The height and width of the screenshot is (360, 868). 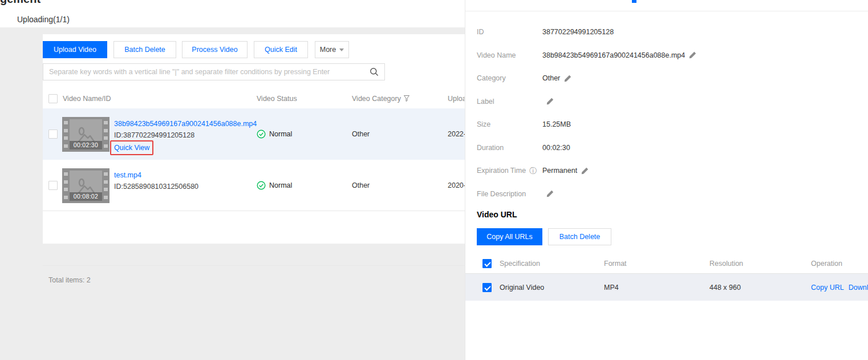 What do you see at coordinates (839, 288) in the screenshot?
I see `operation-cell: Copy URL Download` at bounding box center [839, 288].